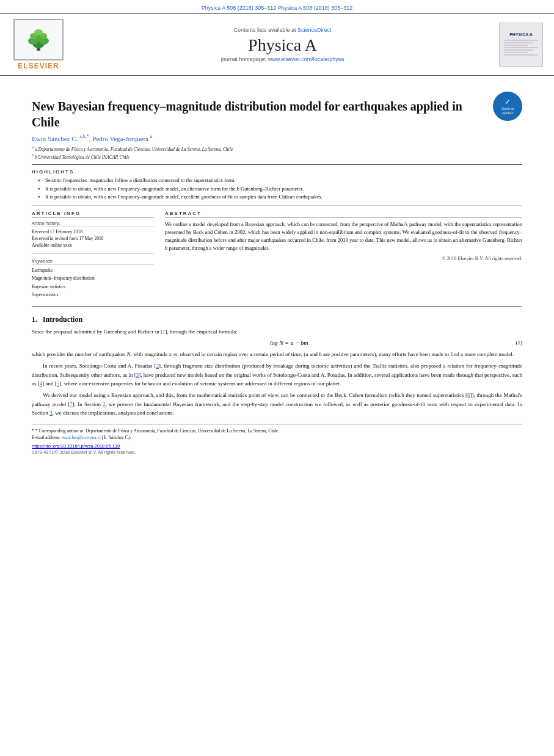 The height and width of the screenshot is (756, 554). I want to click on journal-title: Physica A, so click(282, 45).